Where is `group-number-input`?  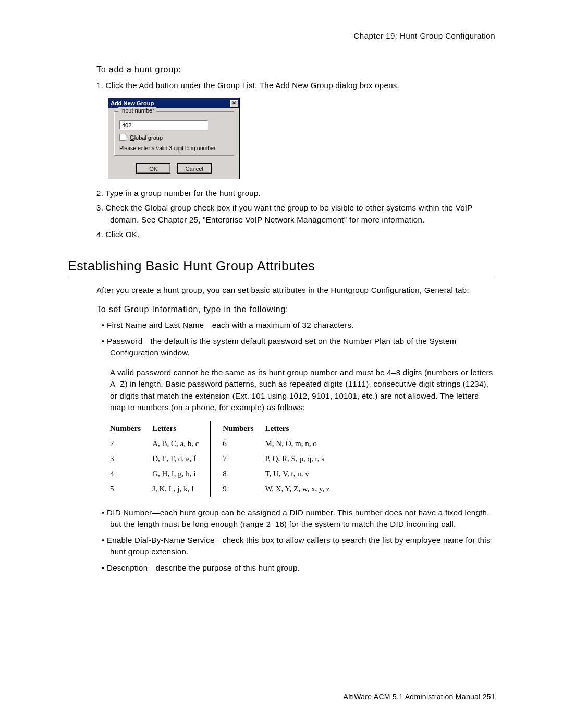 group-number-input is located at coordinates (164, 125).